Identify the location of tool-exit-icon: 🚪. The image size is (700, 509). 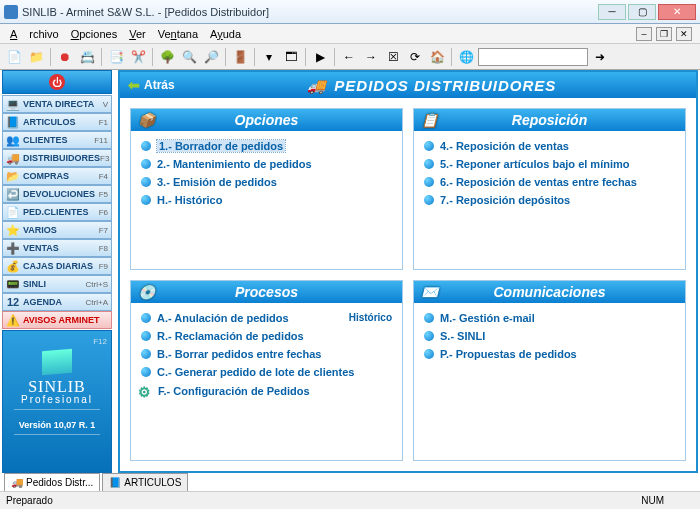
(240, 57).